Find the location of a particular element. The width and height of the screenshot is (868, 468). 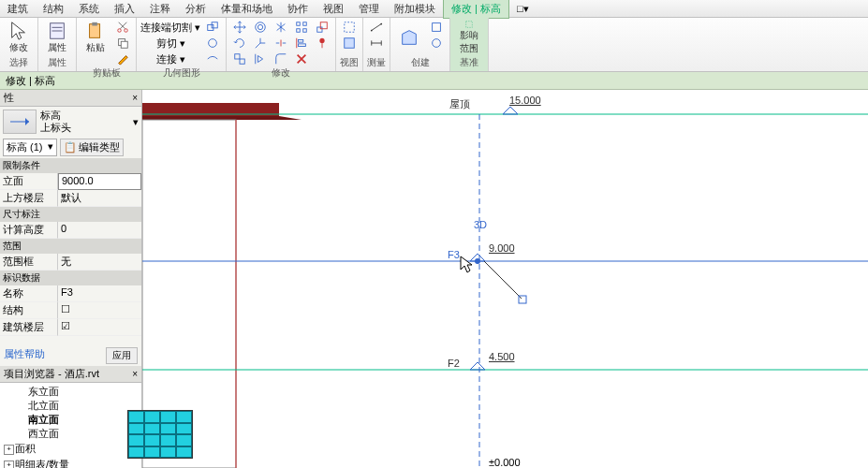

tab-11-active: 修改 | 标高 is located at coordinates (476, 9).